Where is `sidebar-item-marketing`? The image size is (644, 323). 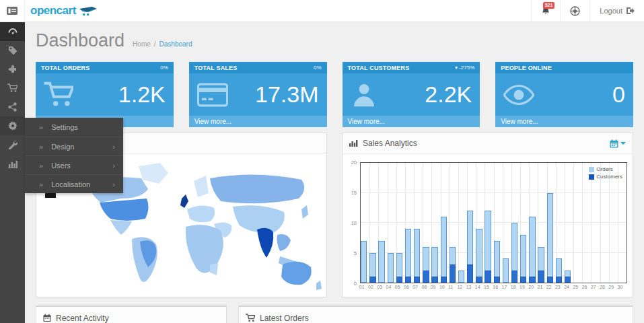
sidebar-item-marketing is located at coordinates (12, 107).